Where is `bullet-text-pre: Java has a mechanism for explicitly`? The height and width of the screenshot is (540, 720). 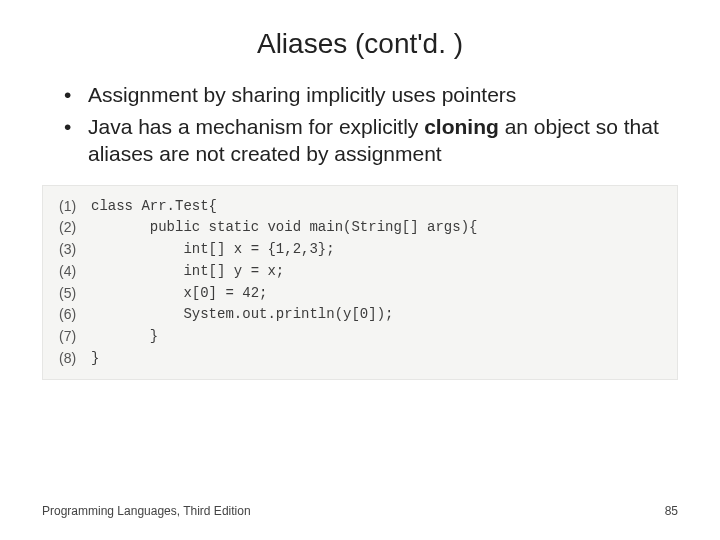 bullet-text-pre: Java has a mechanism for explicitly is located at coordinates (256, 126).